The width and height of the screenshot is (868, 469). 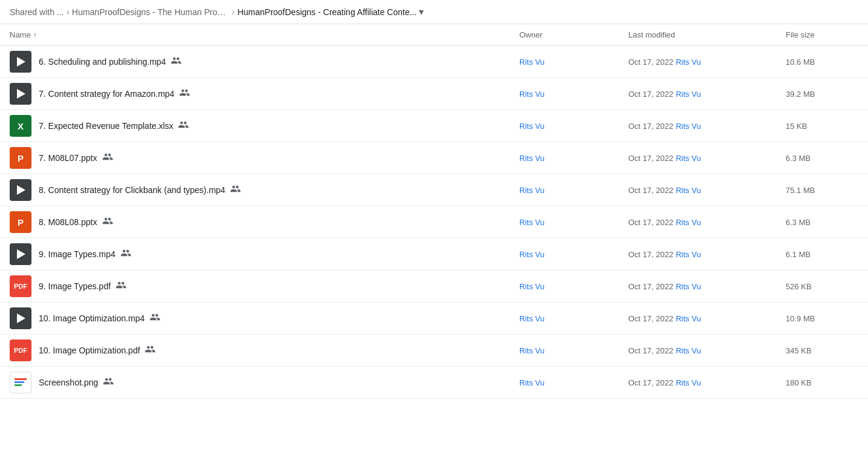 What do you see at coordinates (21, 254) in the screenshot?
I see `video-icon` at bounding box center [21, 254].